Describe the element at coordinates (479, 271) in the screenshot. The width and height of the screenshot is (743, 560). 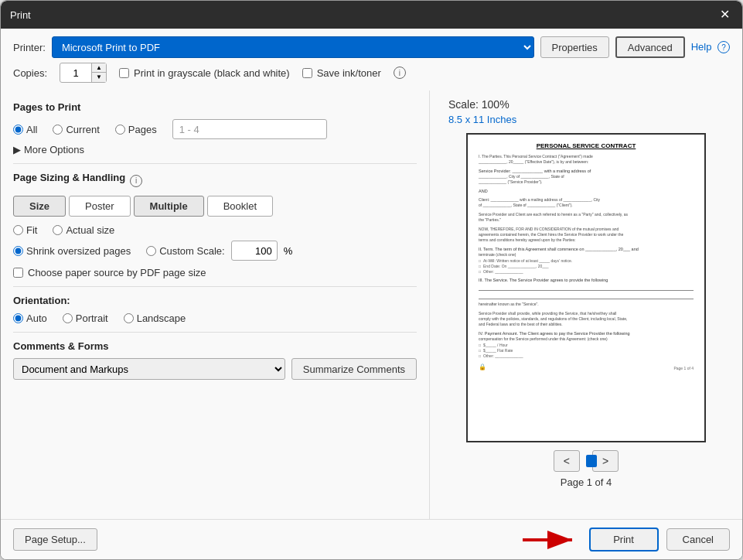
I see `check-icon-3: □` at that location.